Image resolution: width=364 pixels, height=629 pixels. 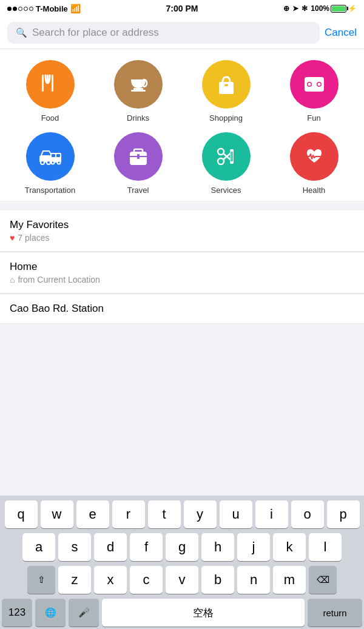 I want to click on food-label: Food, so click(x=50, y=118).